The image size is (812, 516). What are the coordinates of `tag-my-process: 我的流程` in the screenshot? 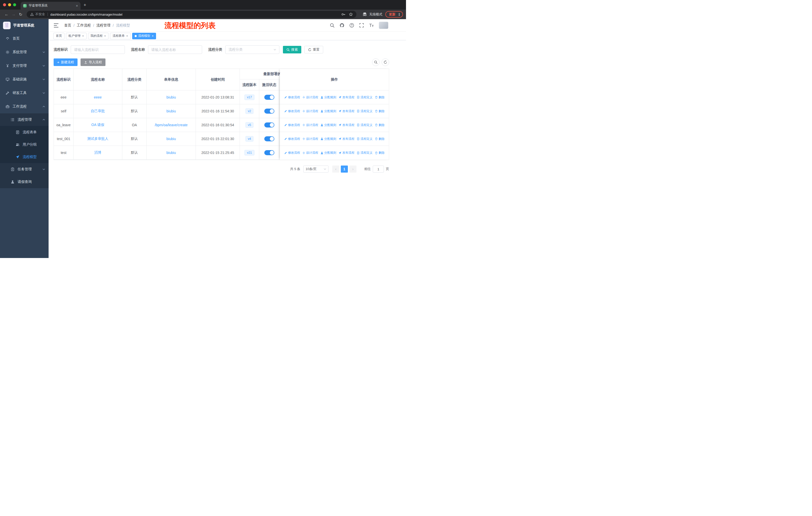 It's located at (98, 36).